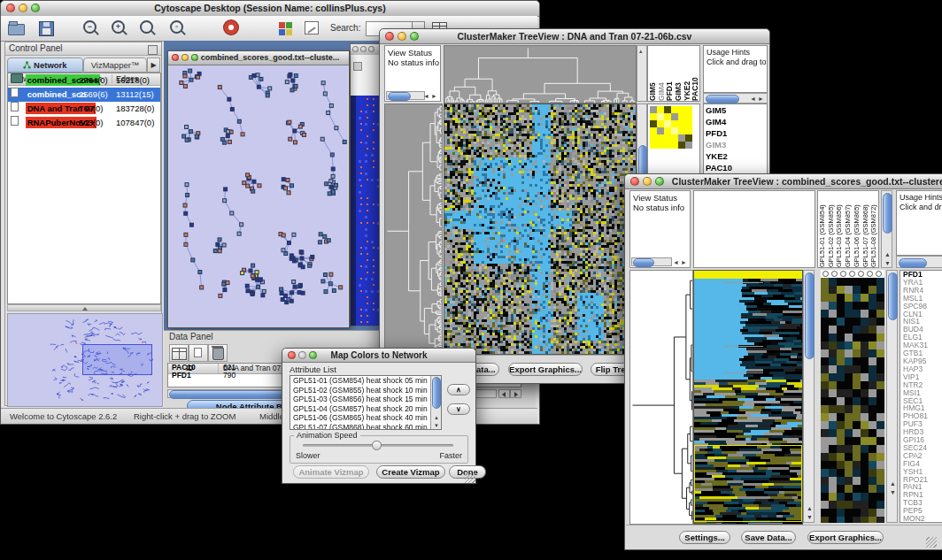  I want to click on scroll-arrows: ◄, so click(427, 96).